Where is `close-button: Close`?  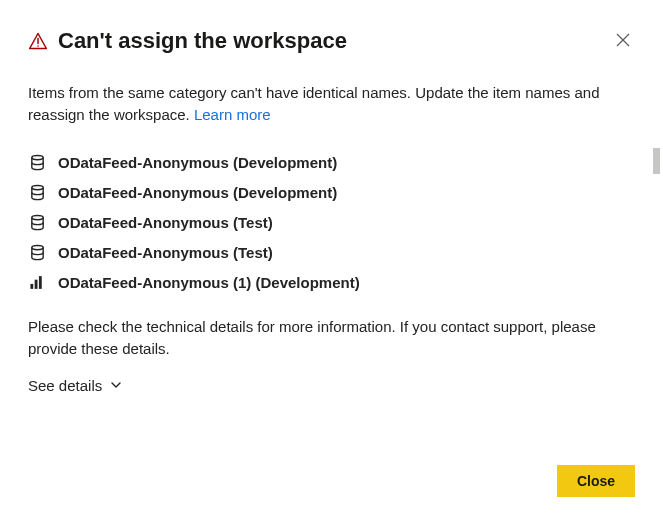
close-button: Close is located at coordinates (596, 481).